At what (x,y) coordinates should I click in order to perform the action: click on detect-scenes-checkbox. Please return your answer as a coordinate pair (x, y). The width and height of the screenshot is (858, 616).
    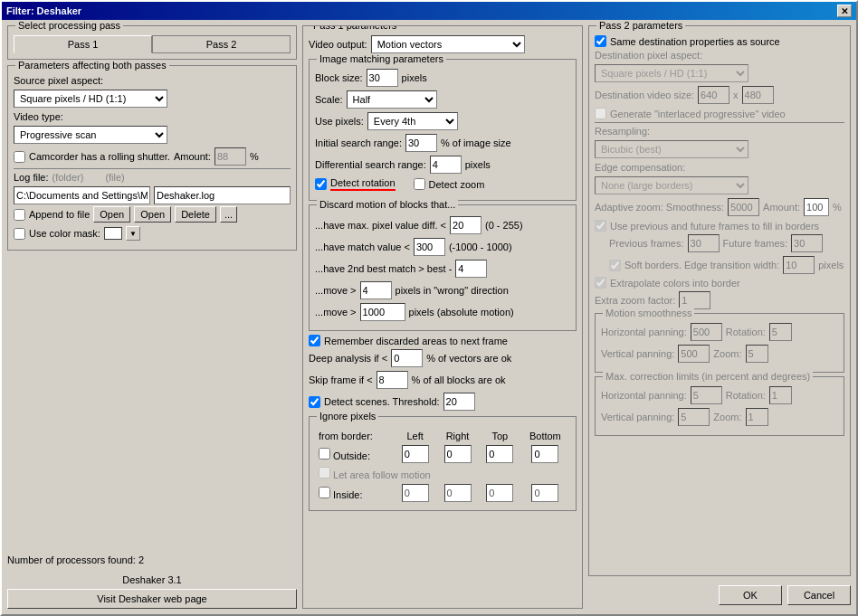
    Looking at the image, I should click on (315, 402).